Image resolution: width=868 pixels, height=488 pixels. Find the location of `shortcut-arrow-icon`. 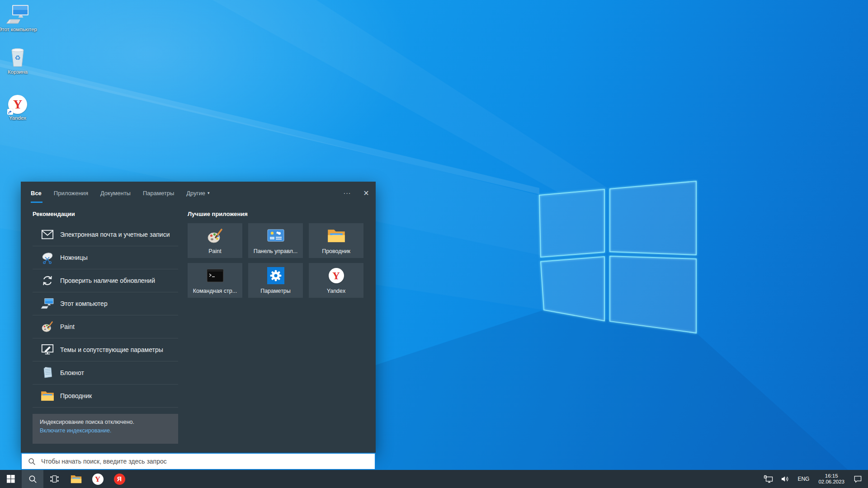

shortcut-arrow-icon is located at coordinates (10, 112).